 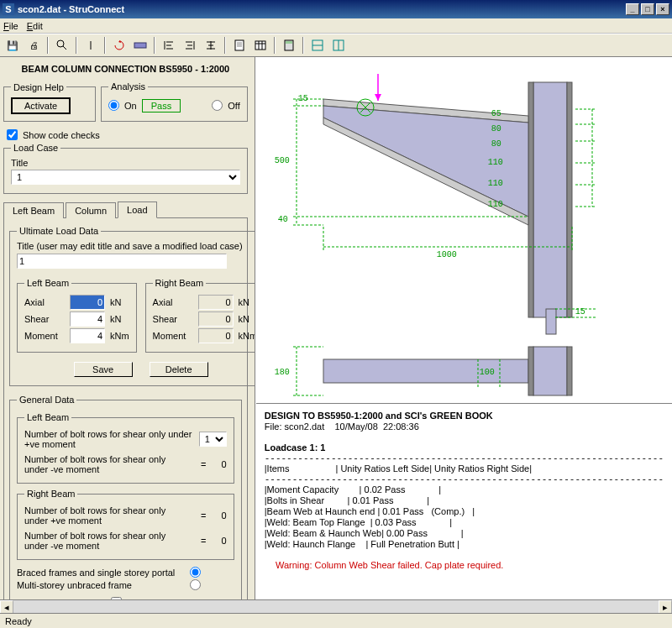 I want to click on pass-indicator: Pass, so click(x=161, y=106).